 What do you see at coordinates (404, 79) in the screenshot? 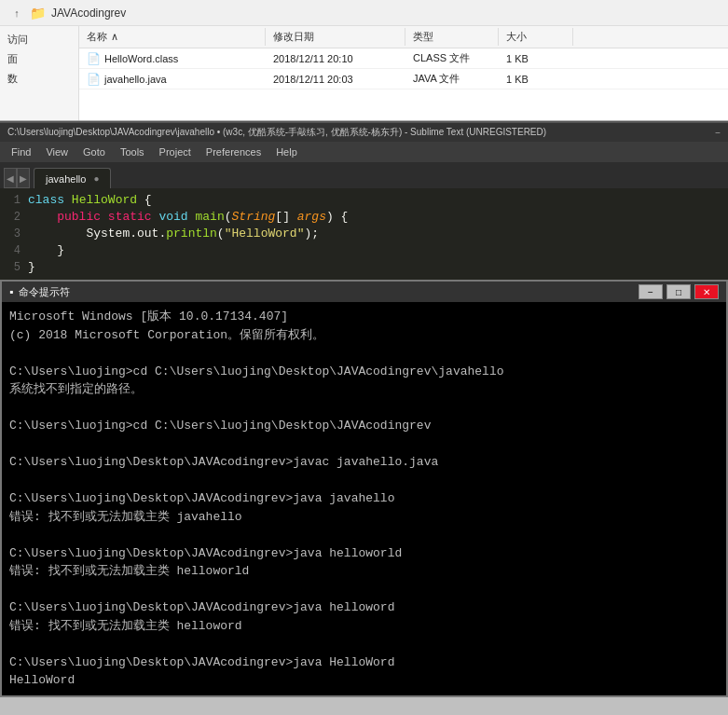
I see `file-row-1: 📄javahello.java 2018/12/11 20:03 JAVA 文件…` at bounding box center [404, 79].